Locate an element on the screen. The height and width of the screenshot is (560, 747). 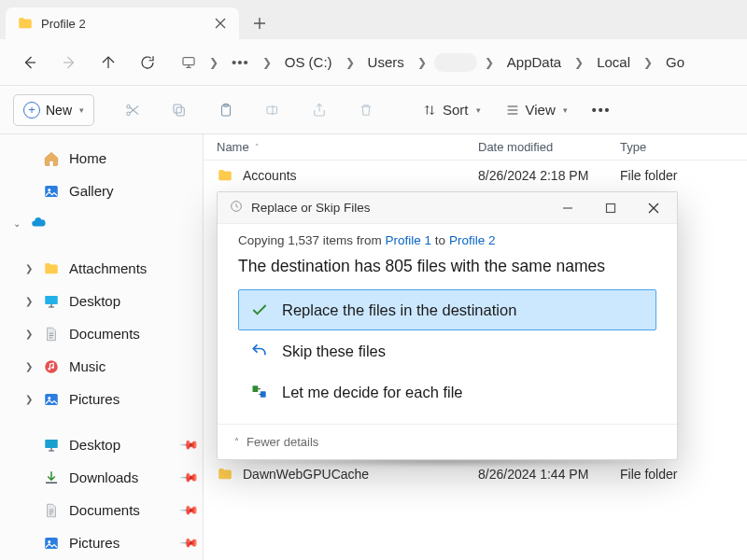
breadcrumb-item: AppData is located at coordinates (534, 62).